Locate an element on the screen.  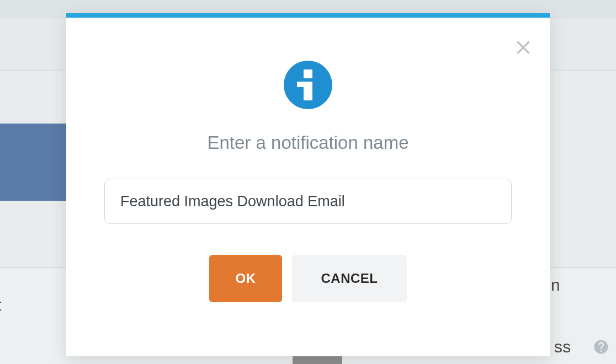
bg-bottom-thumb is located at coordinates (317, 360).